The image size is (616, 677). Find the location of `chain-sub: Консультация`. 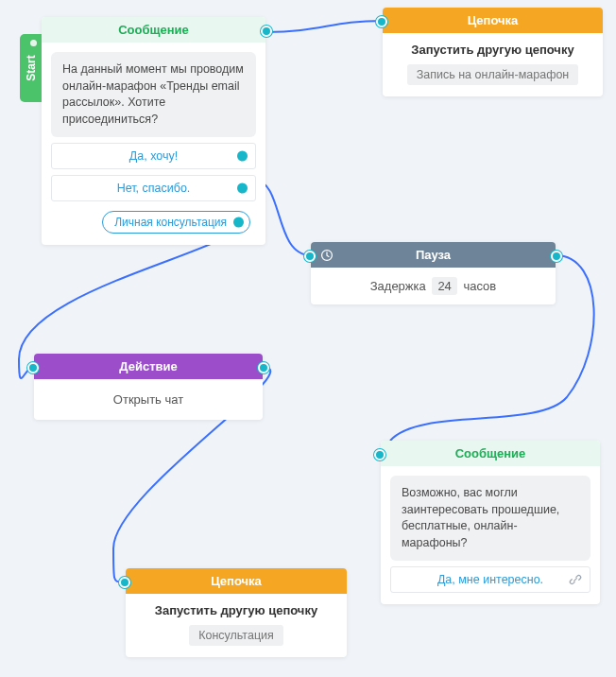

chain-sub: Консультация is located at coordinates (236, 635).